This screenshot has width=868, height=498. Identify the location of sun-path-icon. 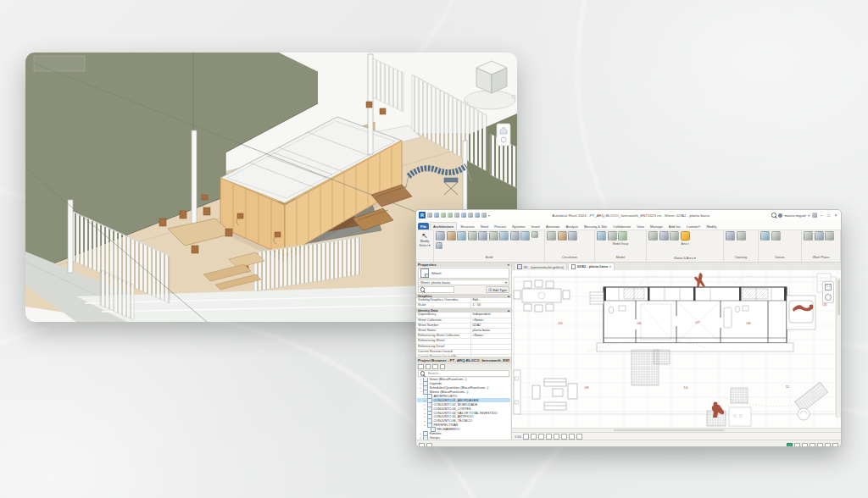
(541, 437).